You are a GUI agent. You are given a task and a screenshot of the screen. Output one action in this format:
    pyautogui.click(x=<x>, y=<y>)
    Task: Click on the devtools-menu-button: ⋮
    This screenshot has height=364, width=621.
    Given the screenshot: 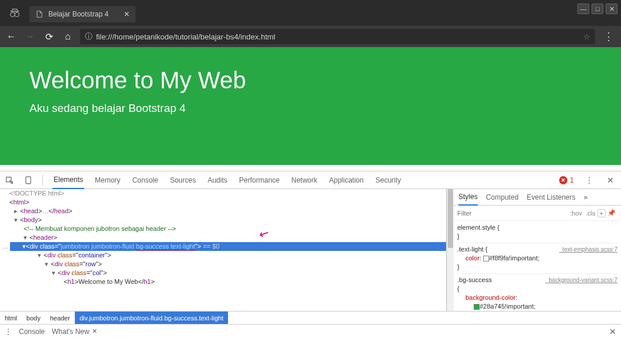 What is the action you would take?
    pyautogui.click(x=589, y=180)
    